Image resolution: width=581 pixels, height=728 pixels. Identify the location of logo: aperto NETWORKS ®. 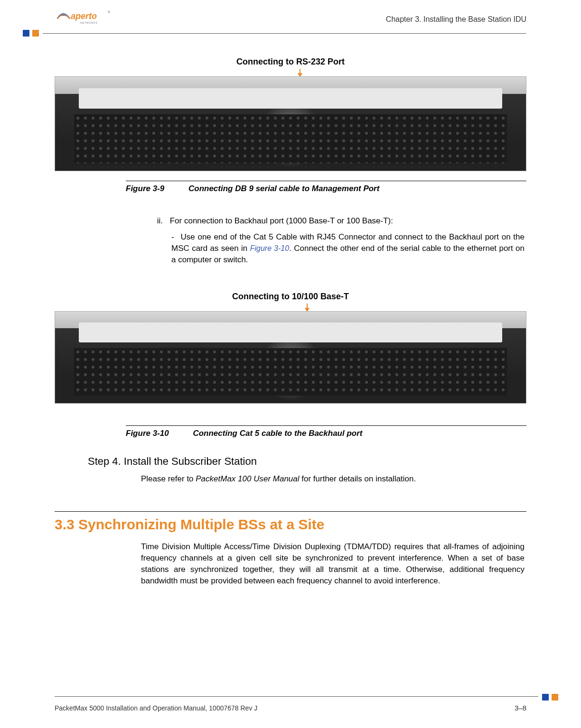
(85, 17).